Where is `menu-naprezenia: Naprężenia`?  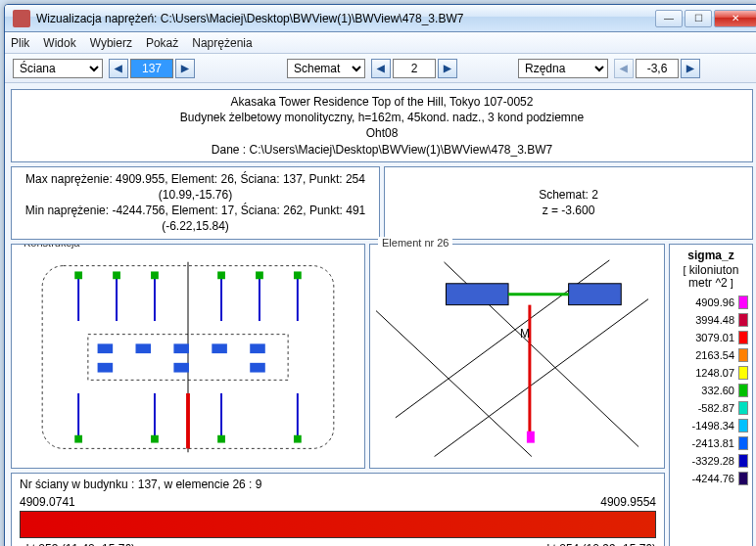
menu-naprezenia: Naprężenia is located at coordinates (221, 43).